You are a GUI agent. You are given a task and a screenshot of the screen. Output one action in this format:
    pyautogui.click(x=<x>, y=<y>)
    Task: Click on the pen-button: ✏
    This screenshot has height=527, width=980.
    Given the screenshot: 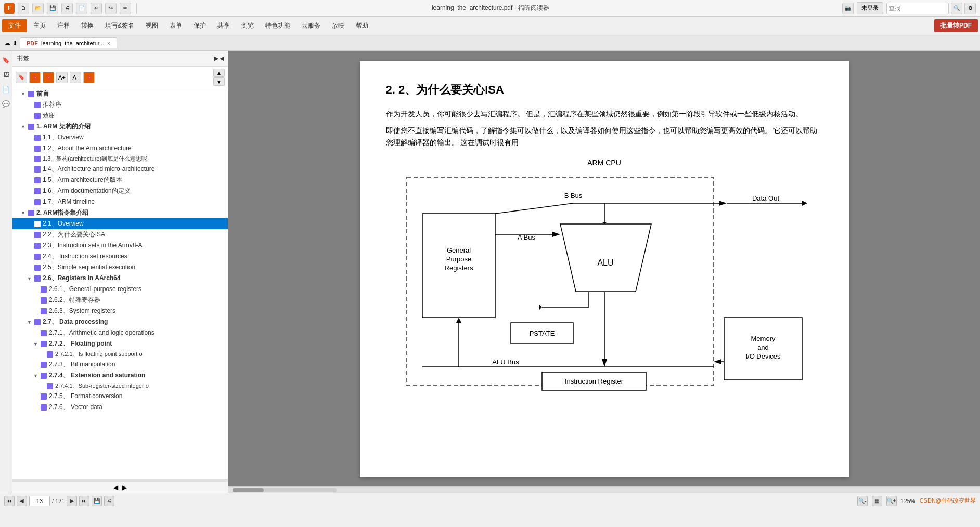 What is the action you would take?
    pyautogui.click(x=125, y=8)
    